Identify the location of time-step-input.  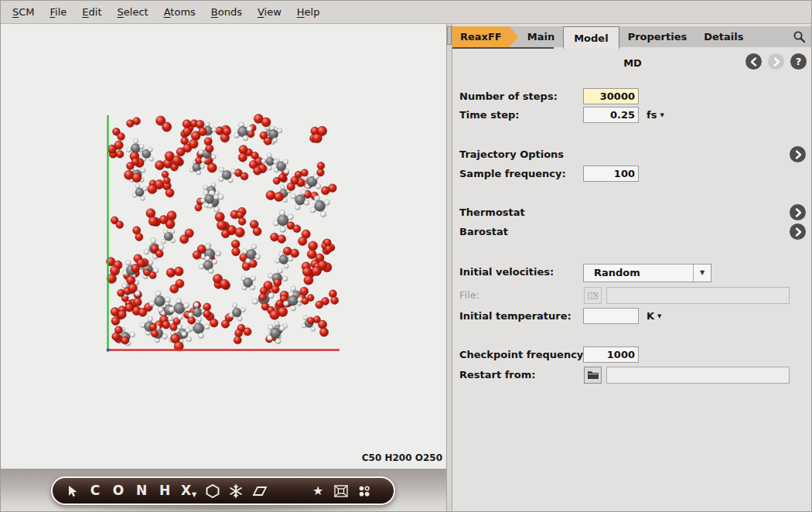
(611, 114).